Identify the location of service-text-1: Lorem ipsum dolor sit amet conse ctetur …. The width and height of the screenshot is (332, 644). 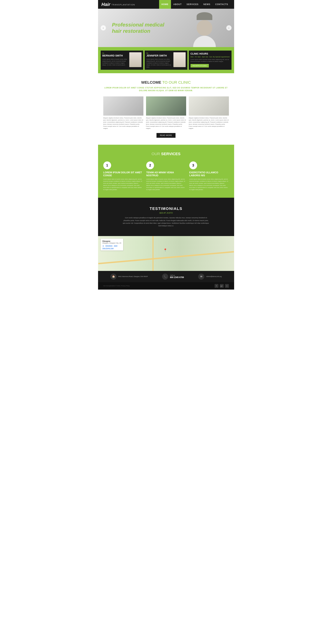
(123, 184).